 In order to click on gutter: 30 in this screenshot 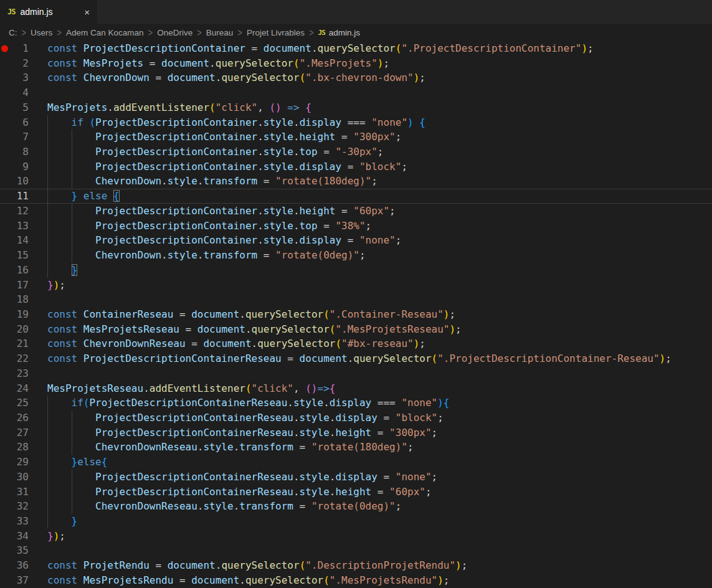, I will do `click(24, 477)`.